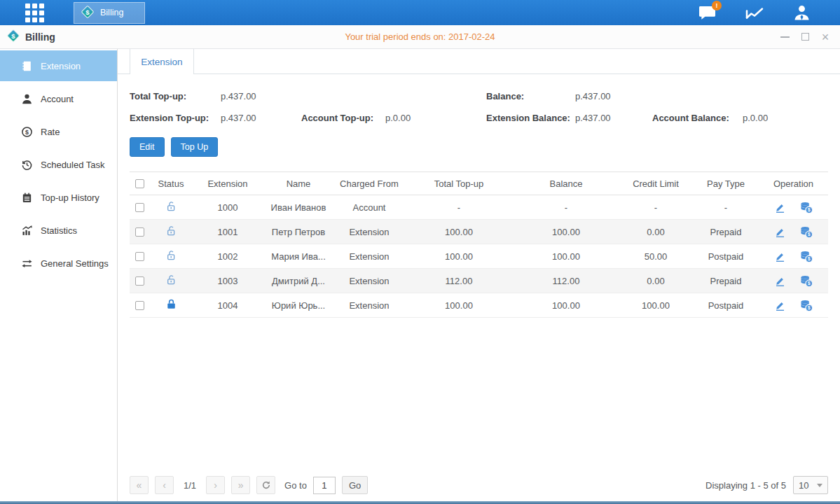 The width and height of the screenshot is (840, 504). Describe the element at coordinates (811, 485) in the screenshot. I see `page-size-select: 10` at that location.